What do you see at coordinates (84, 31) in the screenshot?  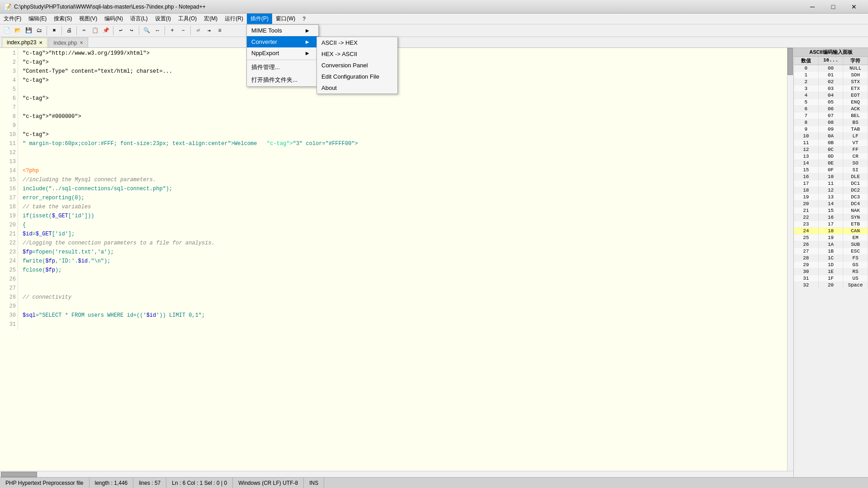 I see `cut-btn: ✂` at bounding box center [84, 31].